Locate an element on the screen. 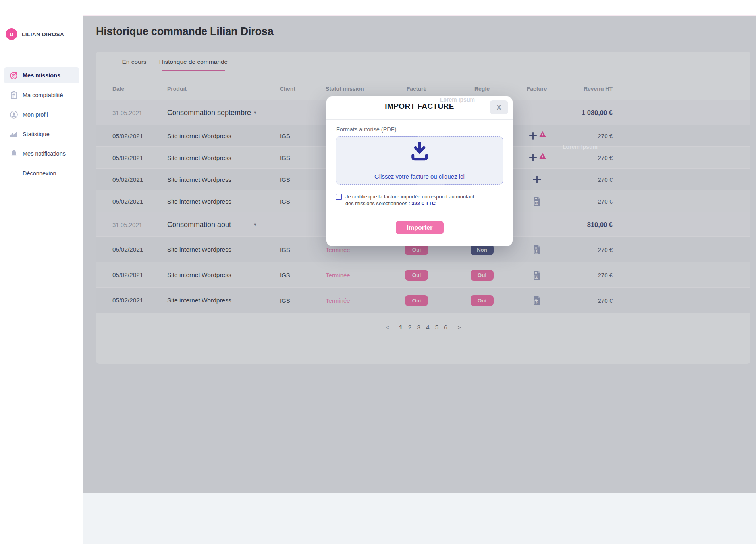 This screenshot has height=544, width=756. sidebar-item-label: Déconnexion is located at coordinates (40, 173).